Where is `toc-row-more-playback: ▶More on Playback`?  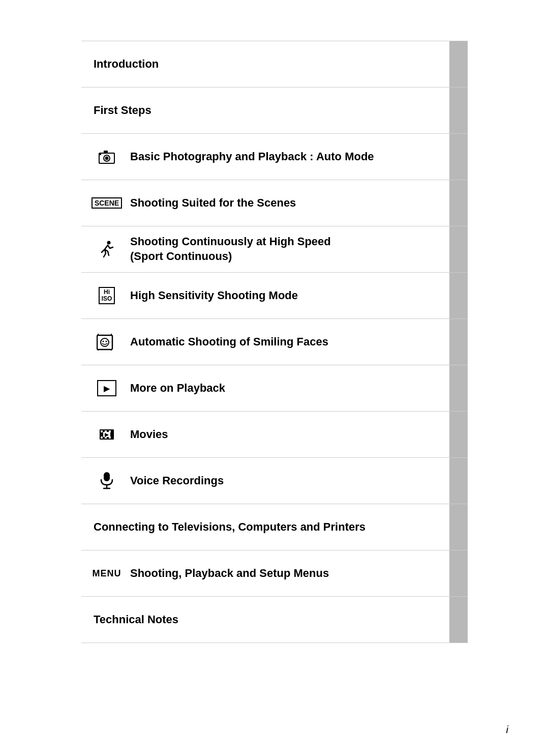 toc-row-more-playback: ▶More on Playback is located at coordinates (274, 388).